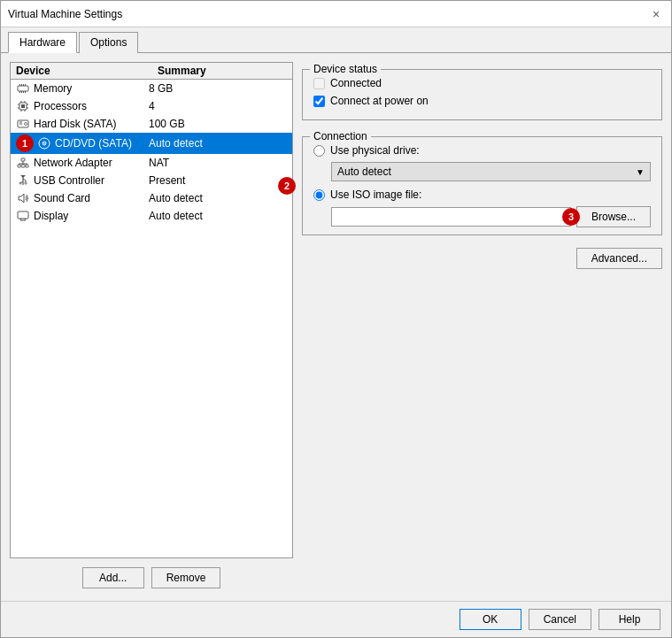  I want to click on close-button: ×, so click(656, 14).